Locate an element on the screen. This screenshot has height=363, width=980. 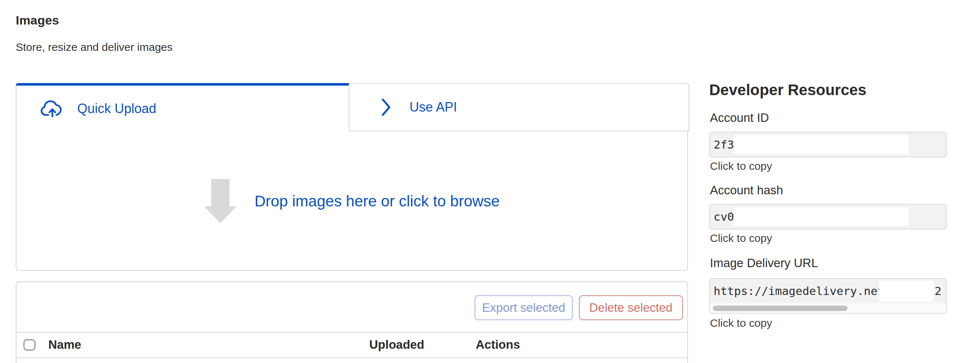
account-hash-label: Account hash is located at coordinates (746, 190).